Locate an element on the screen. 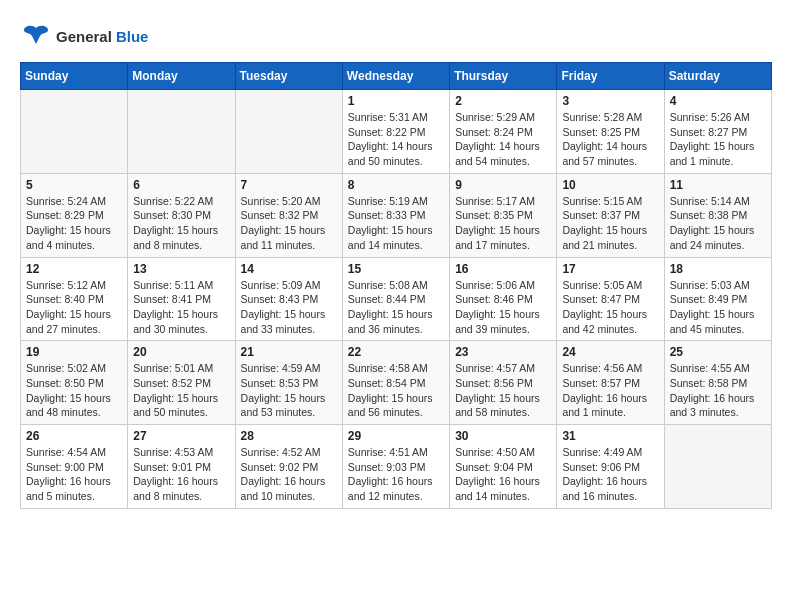 This screenshot has width=792, height=612. day-cell: 14Sunrise: 5:09 AMSunset: 8:43 PMDayligh… is located at coordinates (288, 299).